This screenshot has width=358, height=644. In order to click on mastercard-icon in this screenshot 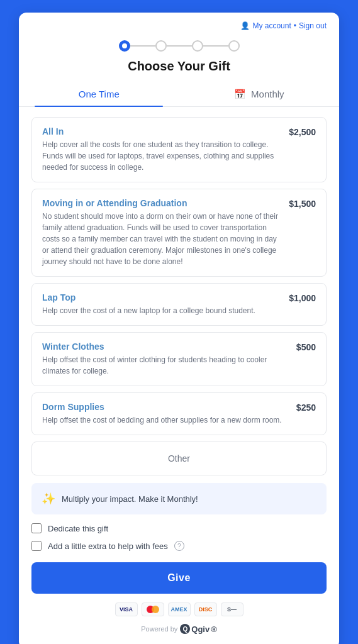, I will do `click(153, 609)`.